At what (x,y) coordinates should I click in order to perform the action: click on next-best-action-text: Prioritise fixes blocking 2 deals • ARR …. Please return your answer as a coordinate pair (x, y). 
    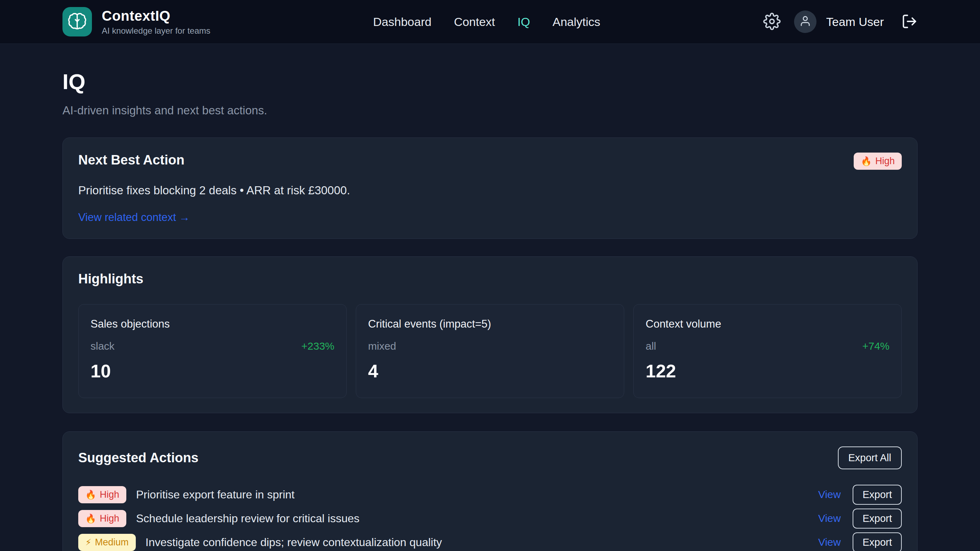
    Looking at the image, I should click on (490, 190).